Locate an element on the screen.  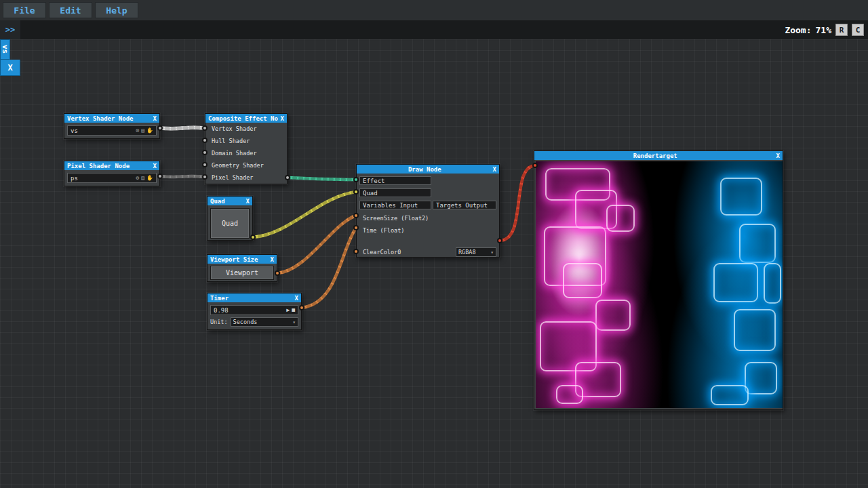
node-pixel-shader: Pixel Shader Node X ps ⚙ ▤ ✋ is located at coordinates (112, 174).